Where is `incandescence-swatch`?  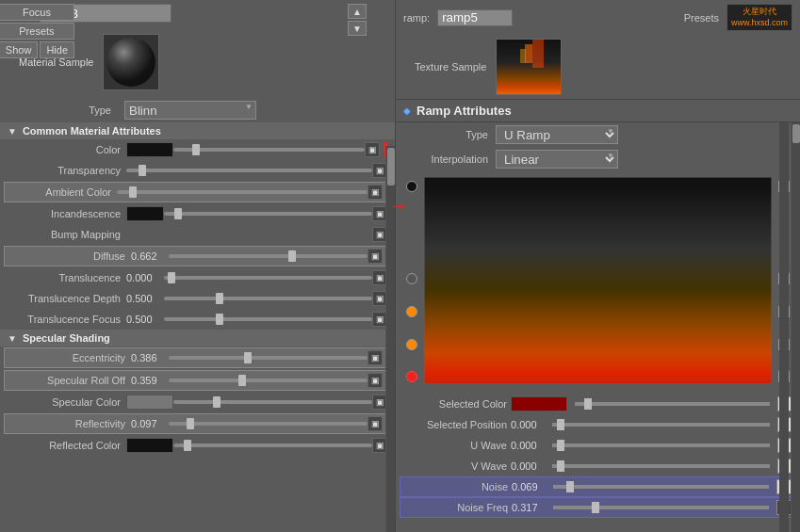 incandescence-swatch is located at coordinates (145, 214).